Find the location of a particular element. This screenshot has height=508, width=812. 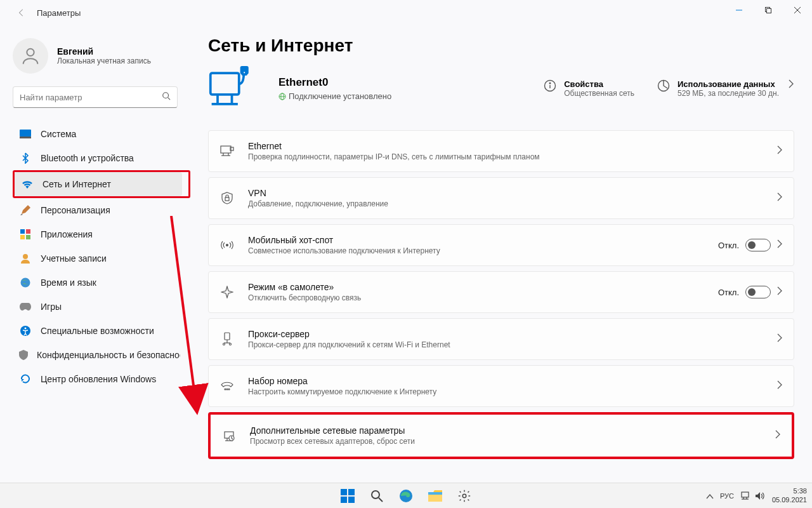

airplane-toggle is located at coordinates (758, 292).